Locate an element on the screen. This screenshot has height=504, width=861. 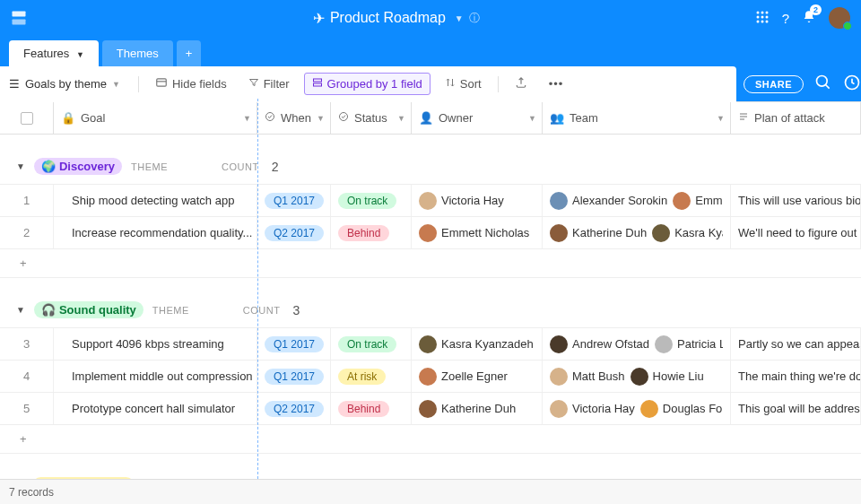
cell-goal: Support 4096 kbps streaming is located at coordinates (156, 344).